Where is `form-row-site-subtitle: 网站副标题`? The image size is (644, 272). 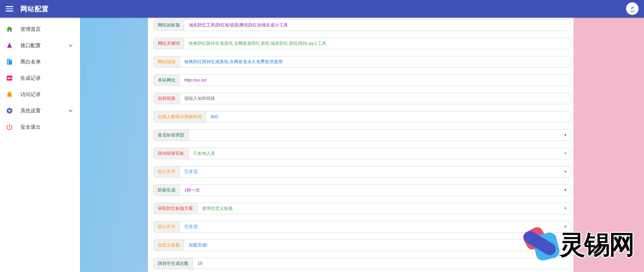 form-row-site-subtitle: 网站副标题 is located at coordinates (362, 25).